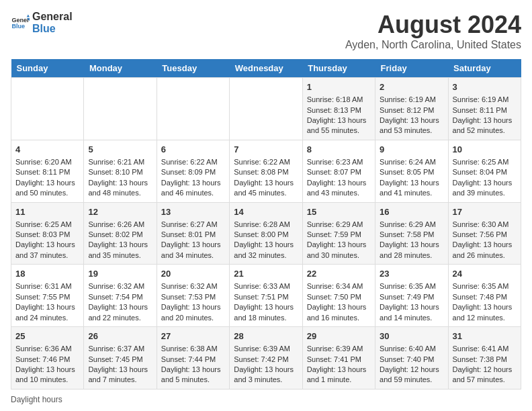 Image resolution: width=532 pixels, height=411 pixels. Describe the element at coordinates (485, 235) in the screenshot. I see `day-info: Sunset: 7:56 PM` at that location.